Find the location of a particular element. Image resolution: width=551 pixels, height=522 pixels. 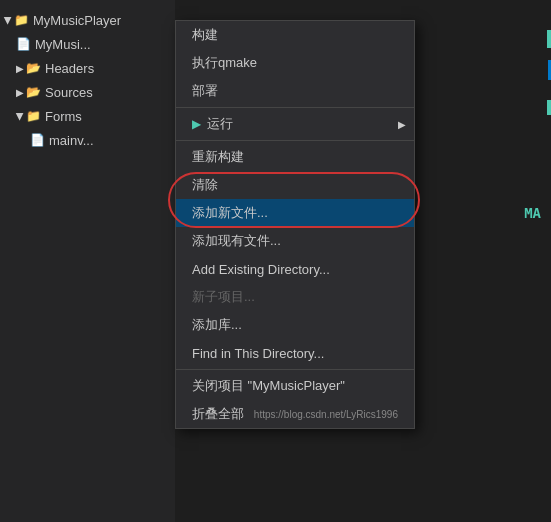

tree-item-forms: ▶ 📁 Forms is located at coordinates (88, 116).